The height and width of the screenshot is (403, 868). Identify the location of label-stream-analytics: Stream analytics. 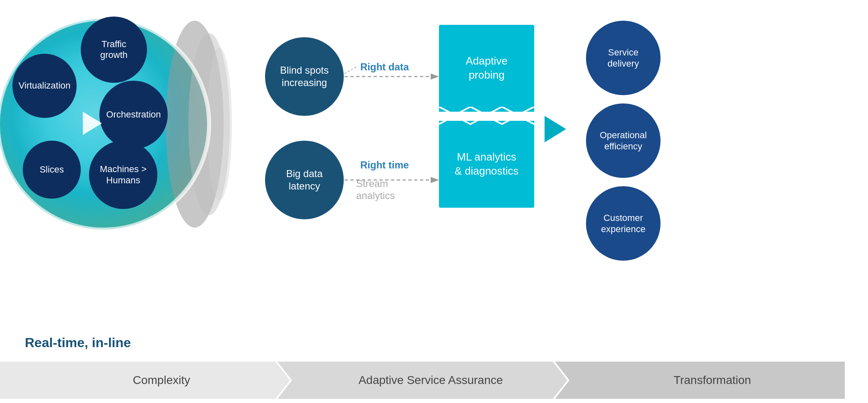
(375, 190).